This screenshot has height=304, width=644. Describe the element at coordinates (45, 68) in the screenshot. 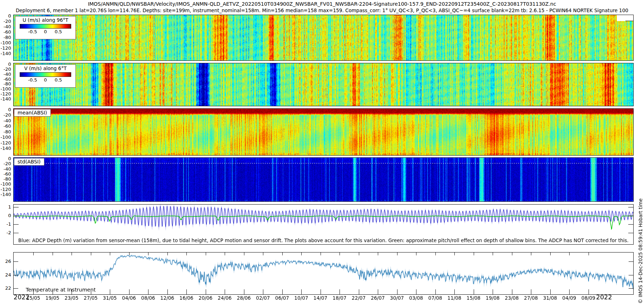

I see `v-legend-title: V (m/s) along 6°T` at that location.